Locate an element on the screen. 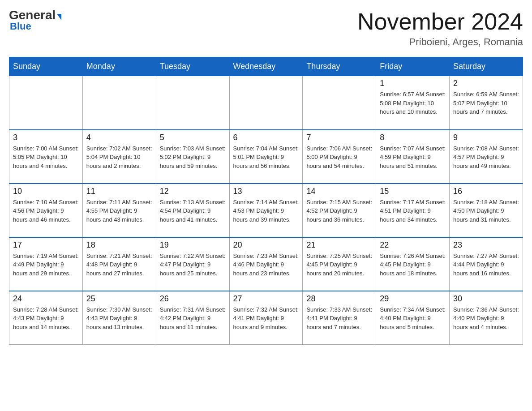  calendar-cell: 12Sunrise: 7:13 AM Sunset: 4:54 PM Dayli… is located at coordinates (193, 210).